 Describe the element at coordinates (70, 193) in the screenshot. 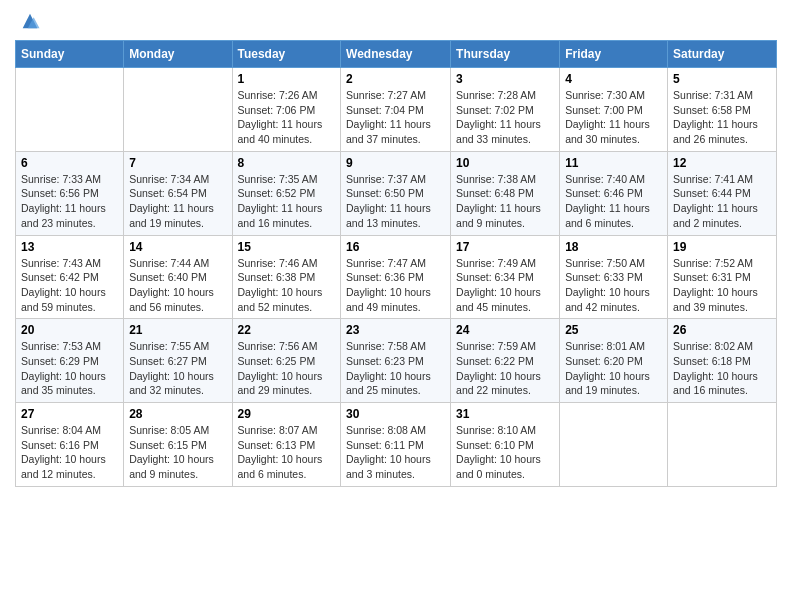

I see `calendar-cell: 6Sunrise: 7:33 AM Sunset: 6:56 PM Daylig…` at that location.